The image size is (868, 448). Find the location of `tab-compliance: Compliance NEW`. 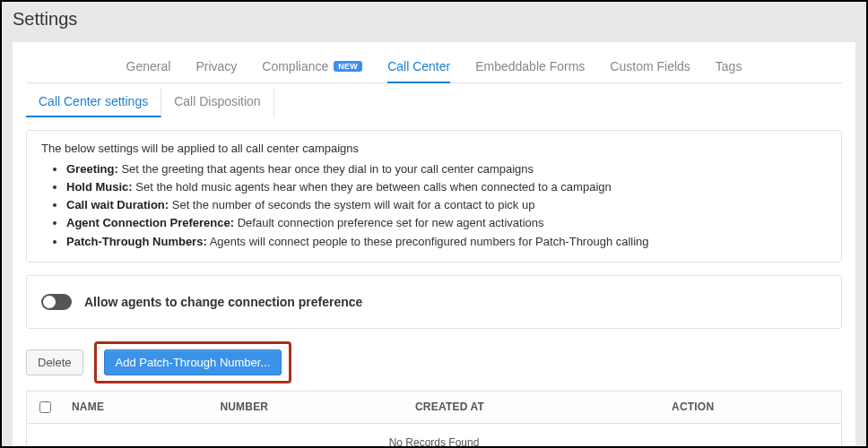

tab-compliance: Compliance NEW is located at coordinates (312, 66).